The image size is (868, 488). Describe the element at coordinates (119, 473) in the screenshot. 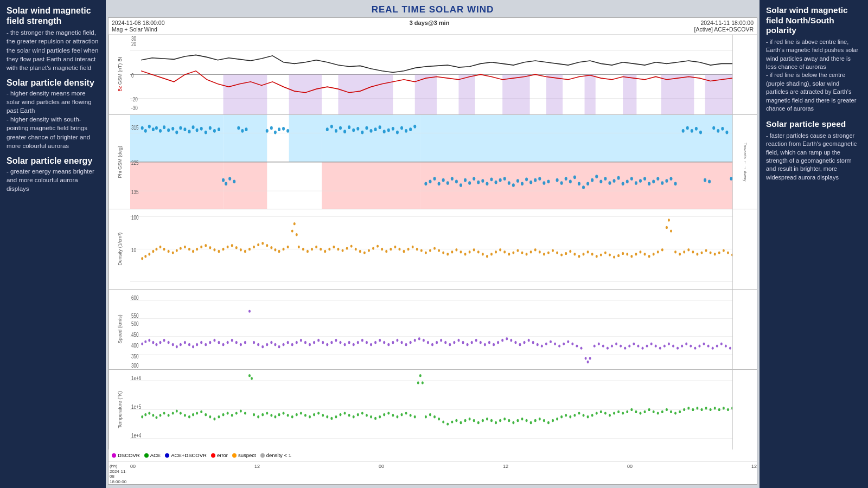

I see `x-axis-bottom-label: (hh)2024-11-0818:00:00` at that location.